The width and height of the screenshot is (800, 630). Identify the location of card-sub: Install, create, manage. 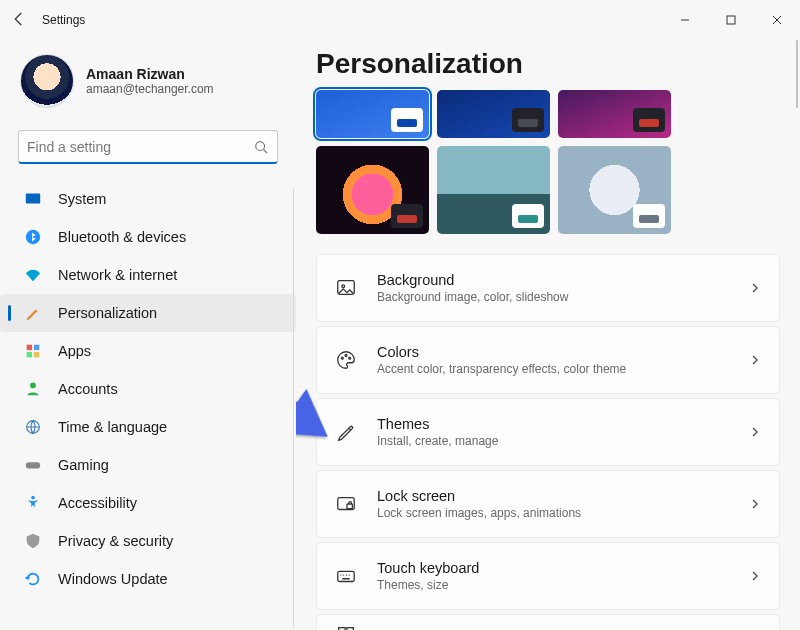
(553, 441).